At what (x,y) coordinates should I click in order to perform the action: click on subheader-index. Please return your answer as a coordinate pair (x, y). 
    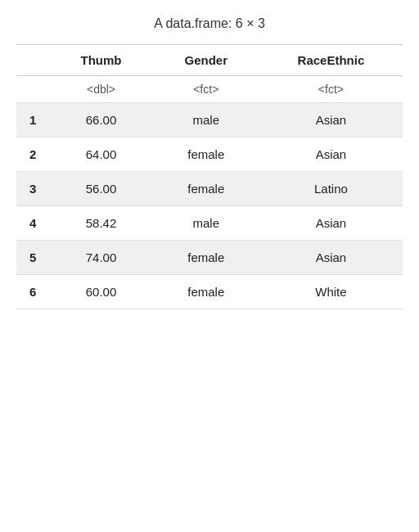
    Looking at the image, I should click on (33, 90).